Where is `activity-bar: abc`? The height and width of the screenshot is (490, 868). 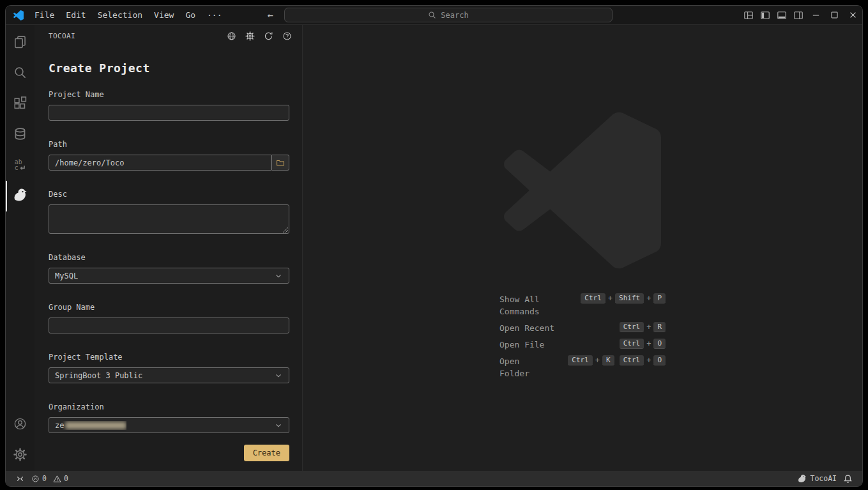 activity-bar: abc is located at coordinates (20, 248).